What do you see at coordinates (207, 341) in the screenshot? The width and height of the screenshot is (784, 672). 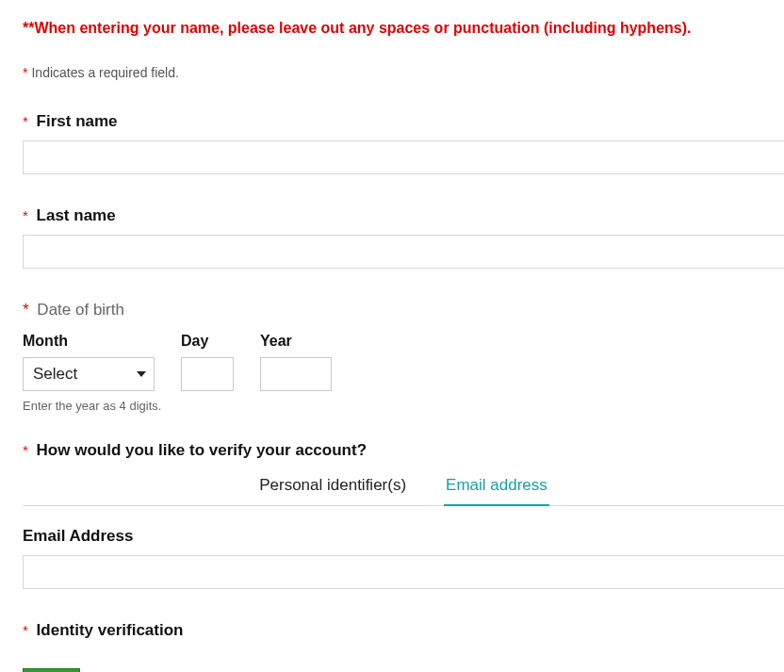 I see `dob-day-label: Day` at bounding box center [207, 341].